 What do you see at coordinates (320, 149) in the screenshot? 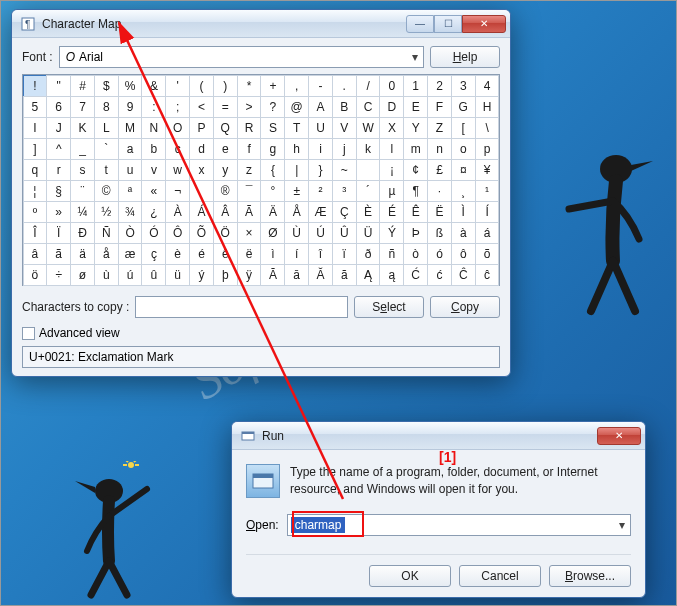
I see `char-cell: i` at bounding box center [320, 149].